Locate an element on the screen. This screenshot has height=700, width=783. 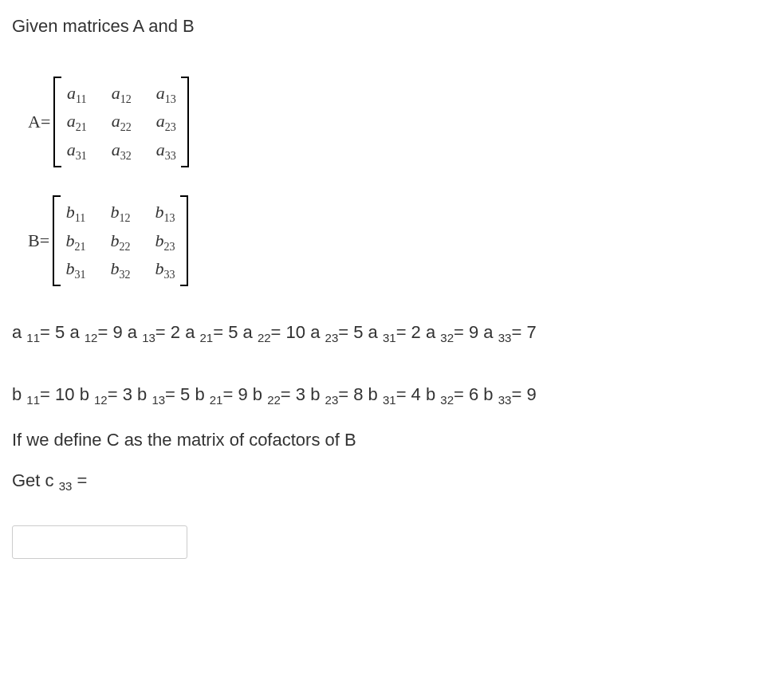
matrix-cell: b23 is located at coordinates (165, 241).